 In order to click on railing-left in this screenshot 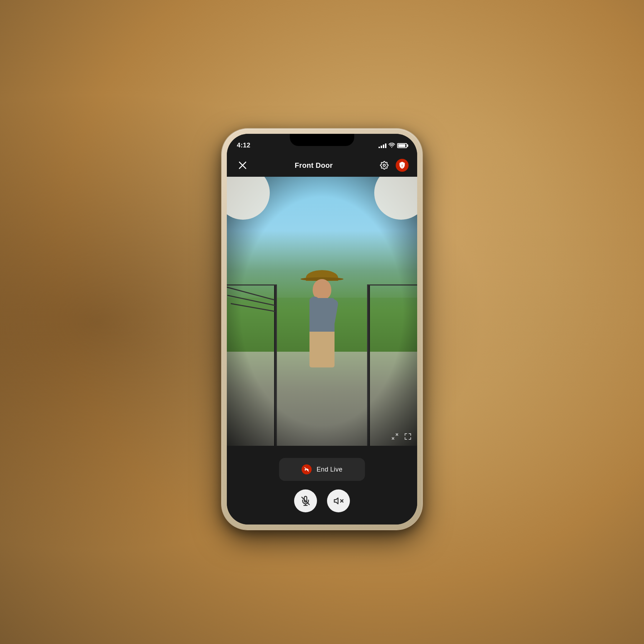, I will do `click(252, 365)`.